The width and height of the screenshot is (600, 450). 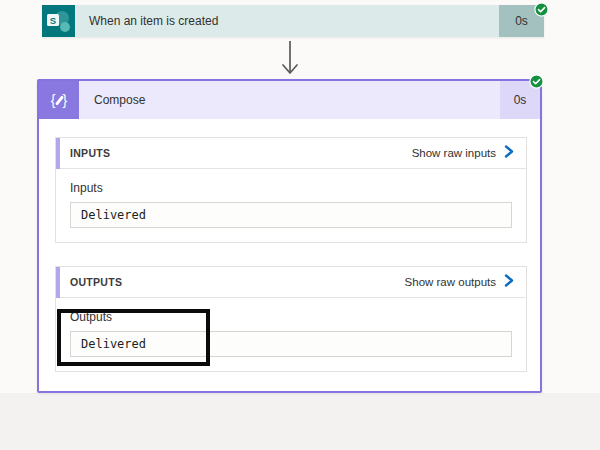 I want to click on outputs-field-label: Outputs, so click(x=291, y=317).